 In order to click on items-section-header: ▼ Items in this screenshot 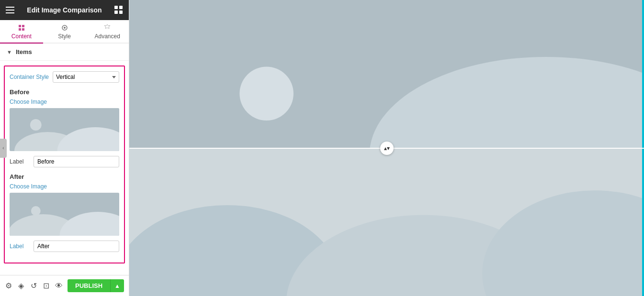, I will do `click(64, 52)`.